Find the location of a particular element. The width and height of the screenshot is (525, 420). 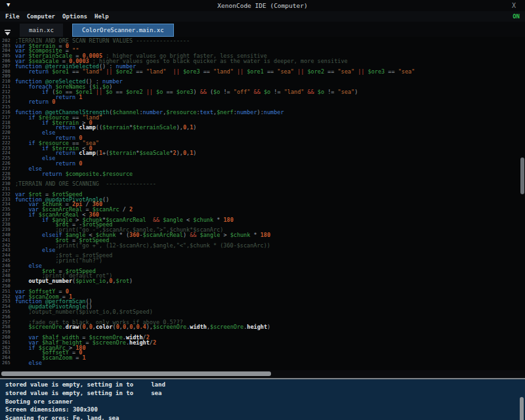

line-code: ;TERRAIN AND ORE SCANNING --------------… is located at coordinates (85, 184).